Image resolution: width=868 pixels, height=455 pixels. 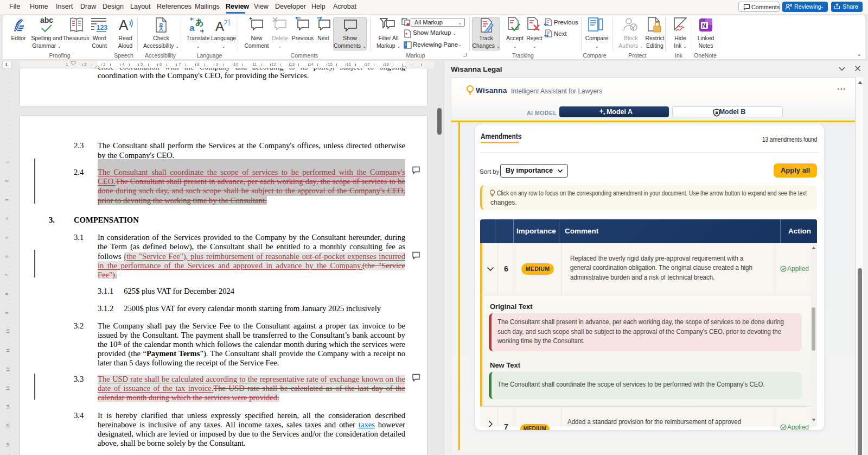 I want to click on svg-text: あ, so click(x=200, y=22).